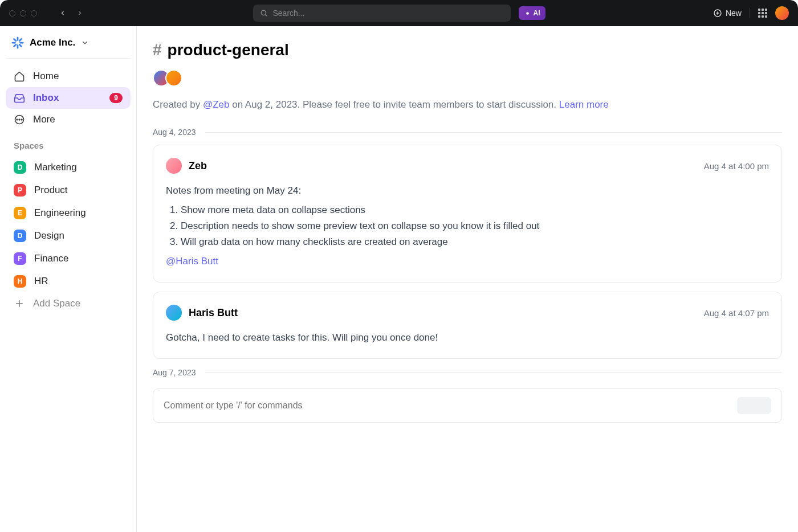  What do you see at coordinates (68, 120) in the screenshot?
I see `nav-more: More` at bounding box center [68, 120].